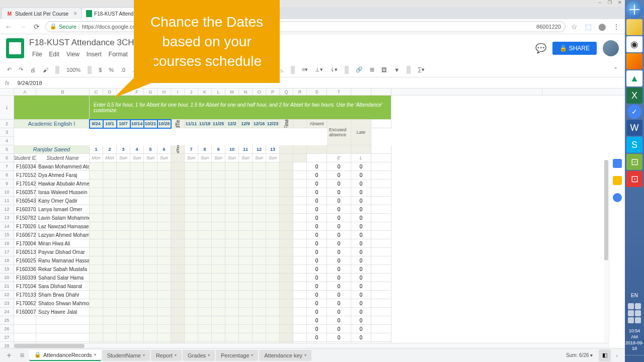 This screenshot has width=644, height=362. I want to click on recorder-icon: ⊡, so click(634, 179).